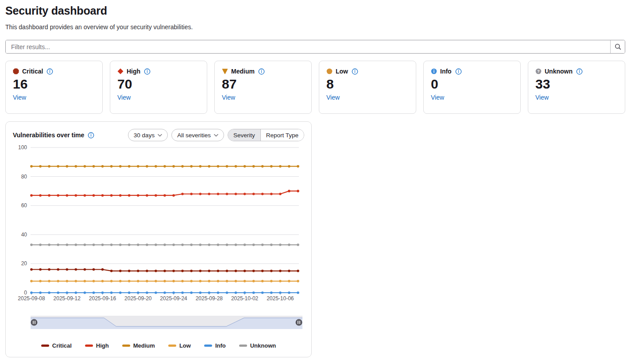 The image size is (631, 364). I want to click on severity-card-low: Low 8 View, so click(368, 87).